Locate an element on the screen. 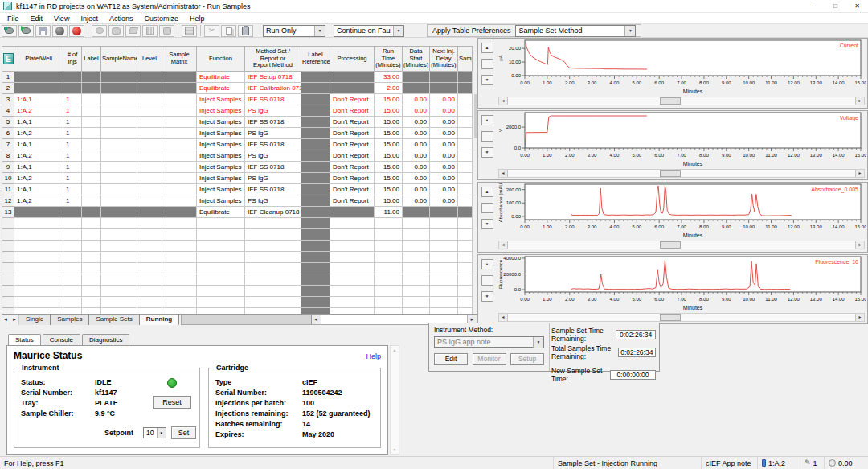 The width and height of the screenshot is (868, 469). menu-file: File is located at coordinates (13, 19).